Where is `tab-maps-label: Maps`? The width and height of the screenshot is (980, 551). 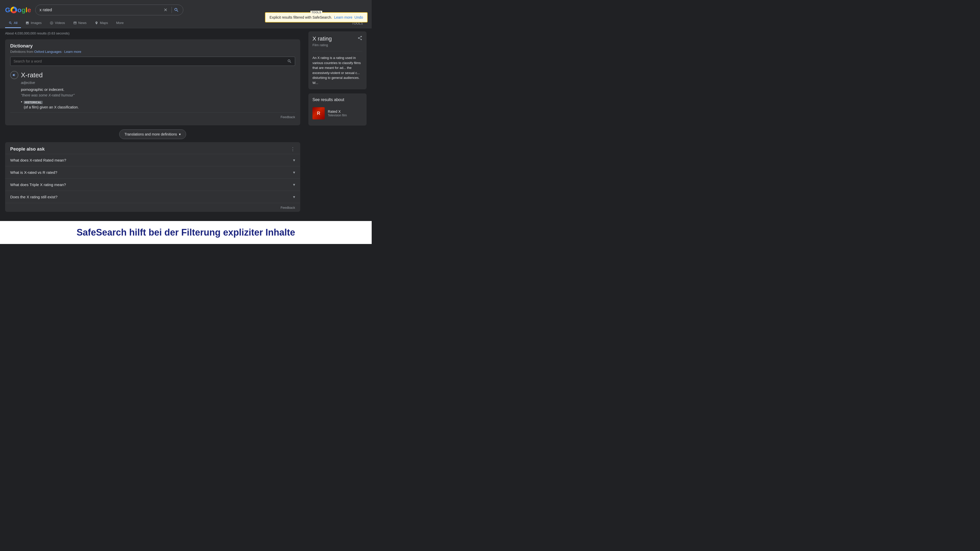 tab-maps-label: Maps is located at coordinates (104, 23).